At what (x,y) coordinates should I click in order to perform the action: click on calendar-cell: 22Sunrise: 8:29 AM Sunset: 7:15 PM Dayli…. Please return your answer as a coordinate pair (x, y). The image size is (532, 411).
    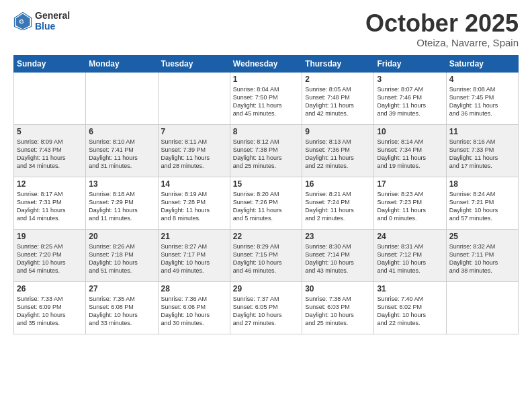
    Looking at the image, I should click on (266, 255).